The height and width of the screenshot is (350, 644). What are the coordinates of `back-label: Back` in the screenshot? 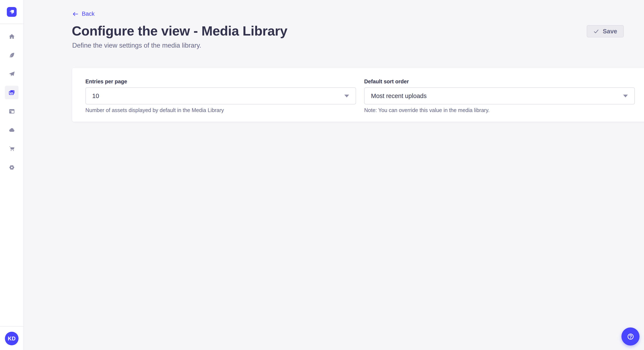 It's located at (88, 14).